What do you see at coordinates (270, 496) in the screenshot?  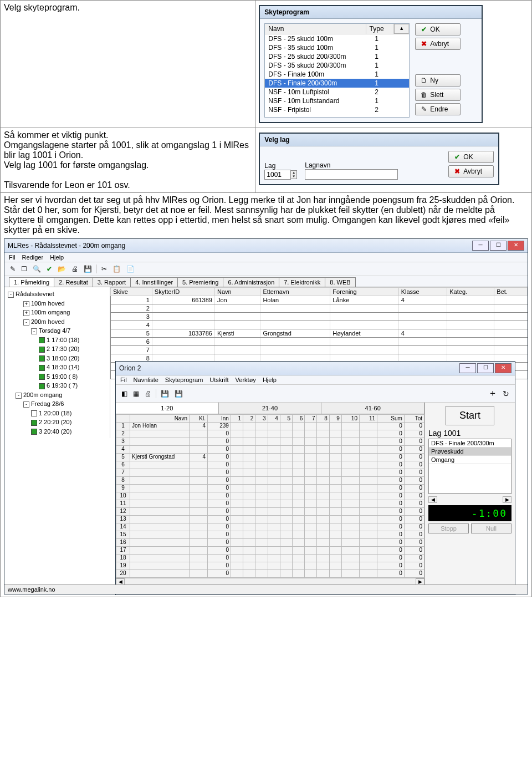 I see `orion-grid: NavnKl.Inn1234567891011SumTot 1Jon Holan…` at bounding box center [270, 496].